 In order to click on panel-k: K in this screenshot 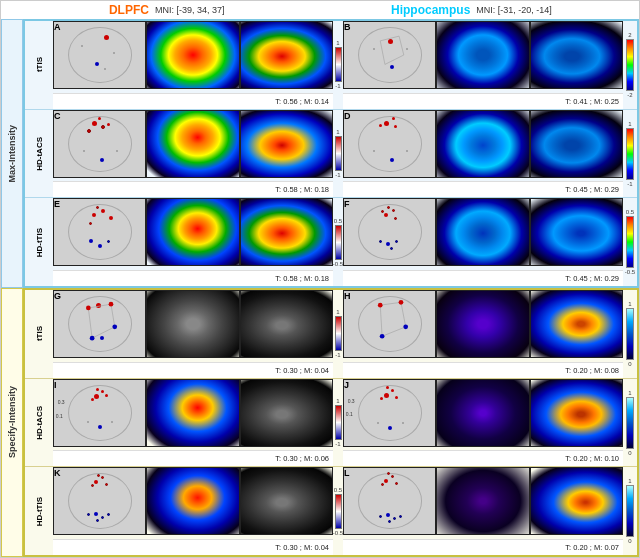, I will do `click(193, 511)`.